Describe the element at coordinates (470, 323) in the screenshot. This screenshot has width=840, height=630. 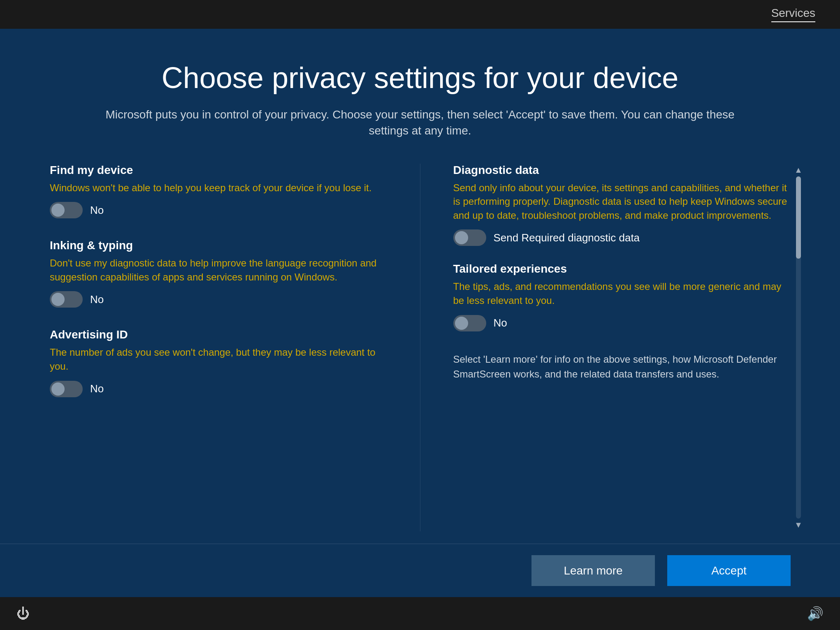
I see `tailored-experiences-toggle` at that location.